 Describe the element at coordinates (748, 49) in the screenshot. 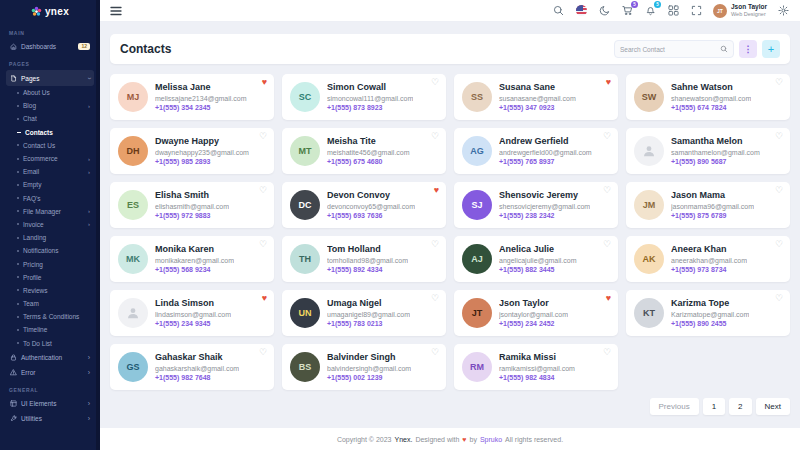

I see `more-options-button: ⋮` at that location.